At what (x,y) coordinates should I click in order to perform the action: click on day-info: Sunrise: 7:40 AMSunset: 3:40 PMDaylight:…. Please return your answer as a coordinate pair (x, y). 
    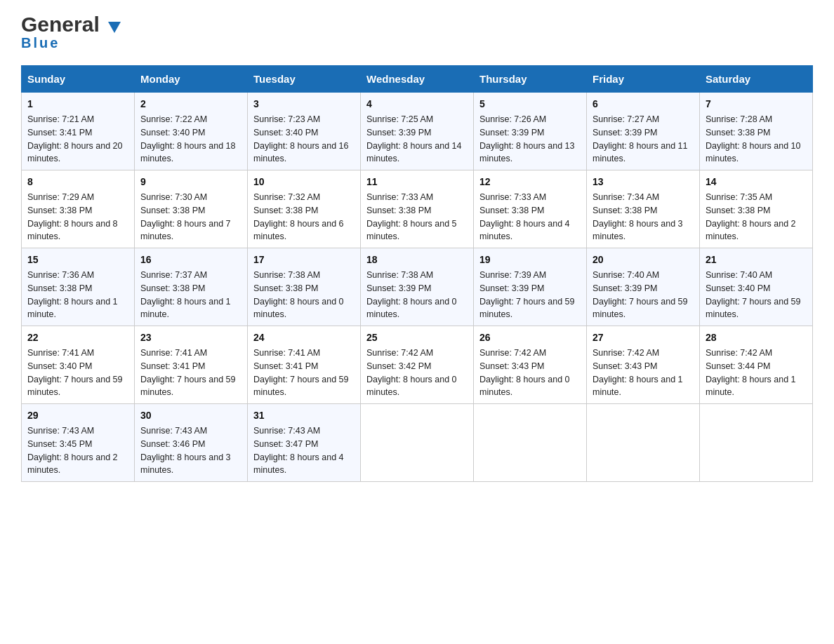
    Looking at the image, I should click on (753, 295).